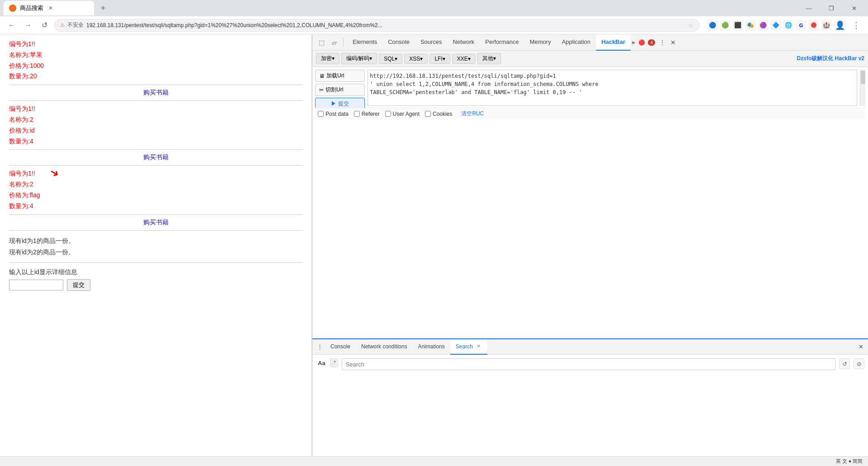  What do you see at coordinates (156, 61) in the screenshot?
I see `product-1-info: 编号为1!! 名称为:苹果 价格为:1000 数量为:20` at bounding box center [156, 61].